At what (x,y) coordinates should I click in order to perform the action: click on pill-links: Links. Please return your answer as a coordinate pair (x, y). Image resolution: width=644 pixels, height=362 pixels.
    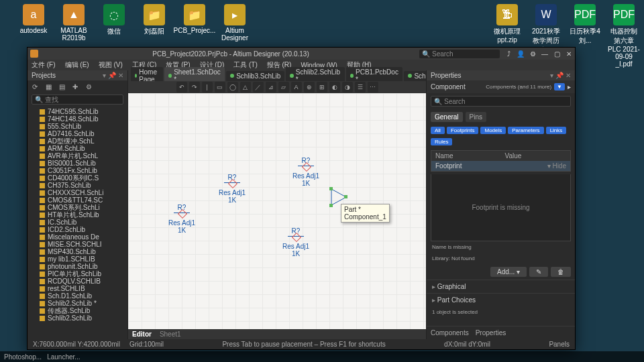
    Looking at the image, I should click on (557, 130).